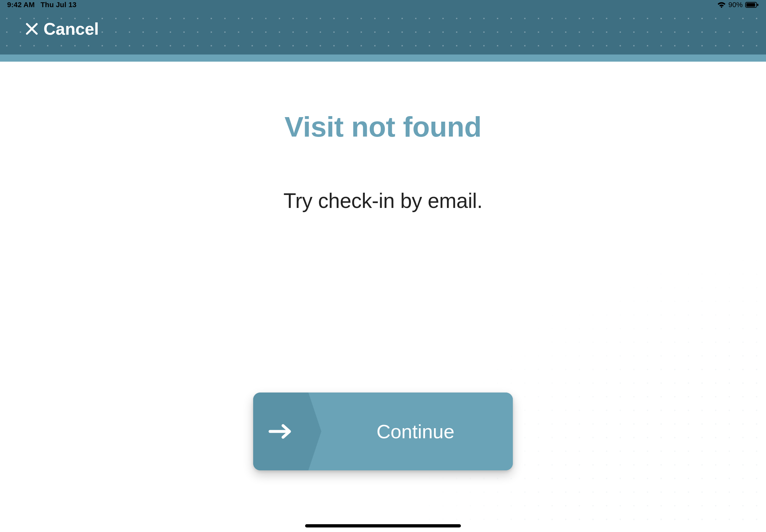 Image resolution: width=766 pixels, height=532 pixels. What do you see at coordinates (752, 5) in the screenshot?
I see `battery-icon` at bounding box center [752, 5].